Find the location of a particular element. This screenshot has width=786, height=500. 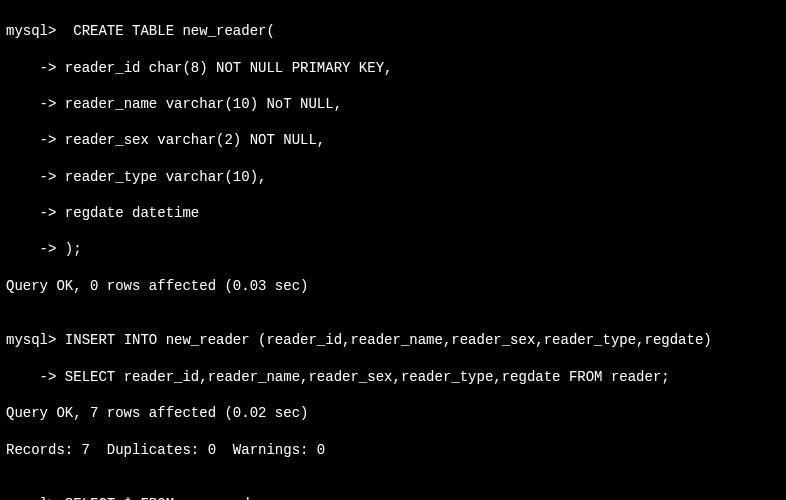

sql-text: reader_id char(8) NOT NULL PRIMARY KEY, is located at coordinates (224, 68).